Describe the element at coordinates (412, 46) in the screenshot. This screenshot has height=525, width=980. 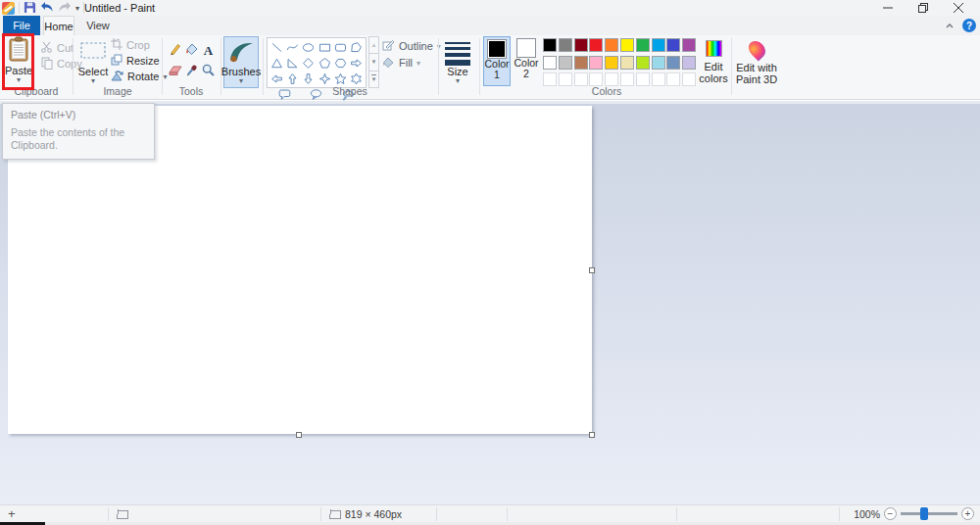
I see `outline-button: Outline ▾` at that location.